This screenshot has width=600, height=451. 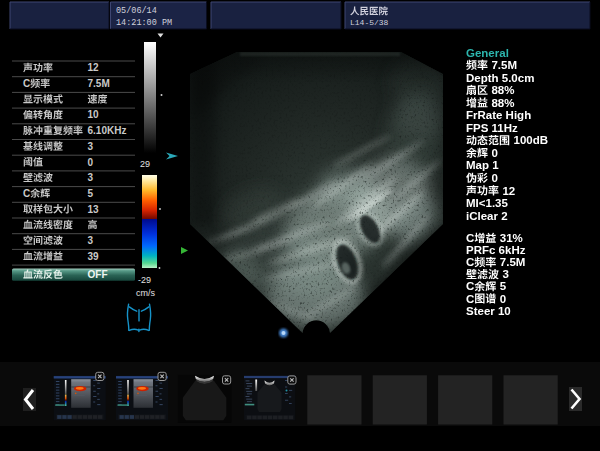 I want to click on svg-text: 13, so click(x=94, y=210).